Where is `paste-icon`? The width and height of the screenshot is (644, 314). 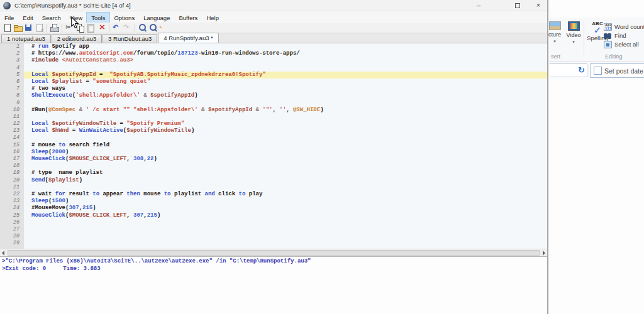 paste-icon is located at coordinates (91, 28).